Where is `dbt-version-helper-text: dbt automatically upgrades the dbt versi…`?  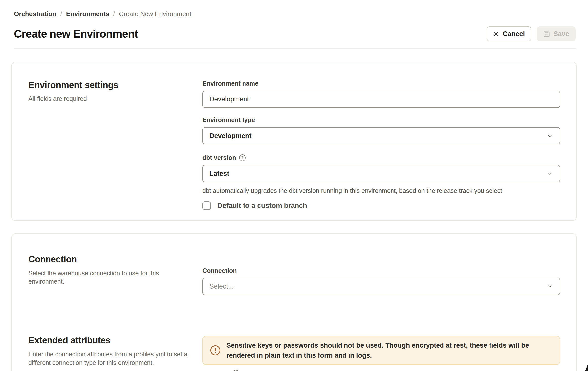 dbt-version-helper-text: dbt automatically upgrades the dbt versi… is located at coordinates (381, 191).